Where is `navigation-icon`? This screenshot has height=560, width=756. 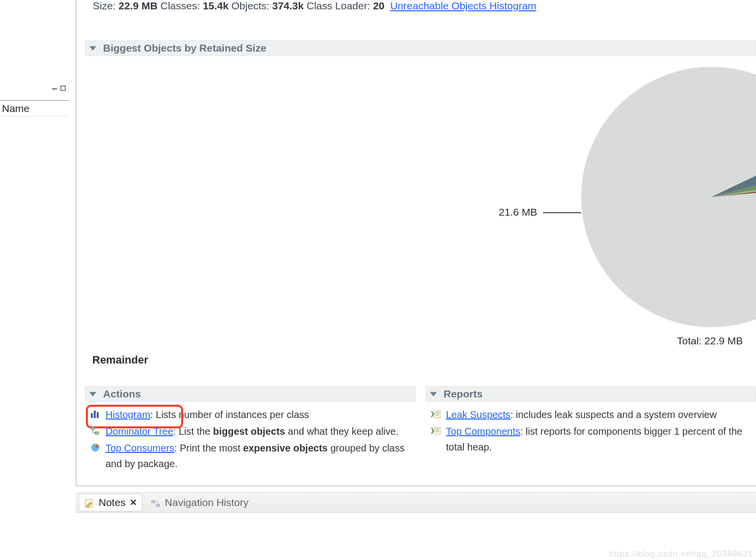
navigation-icon is located at coordinates (156, 504).